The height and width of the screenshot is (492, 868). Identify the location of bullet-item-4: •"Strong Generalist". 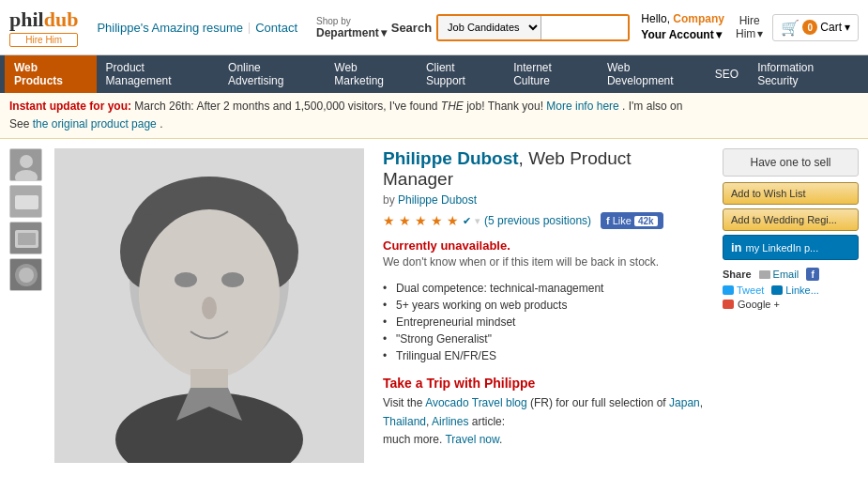
(543, 339).